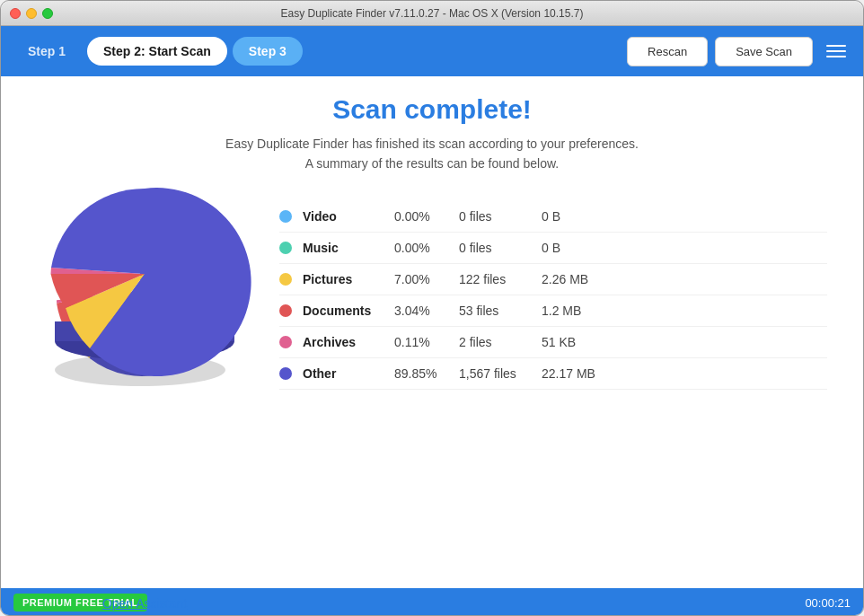 This screenshot has height=616, width=864. What do you see at coordinates (286, 248) in the screenshot?
I see `legend-dot-music` at bounding box center [286, 248].